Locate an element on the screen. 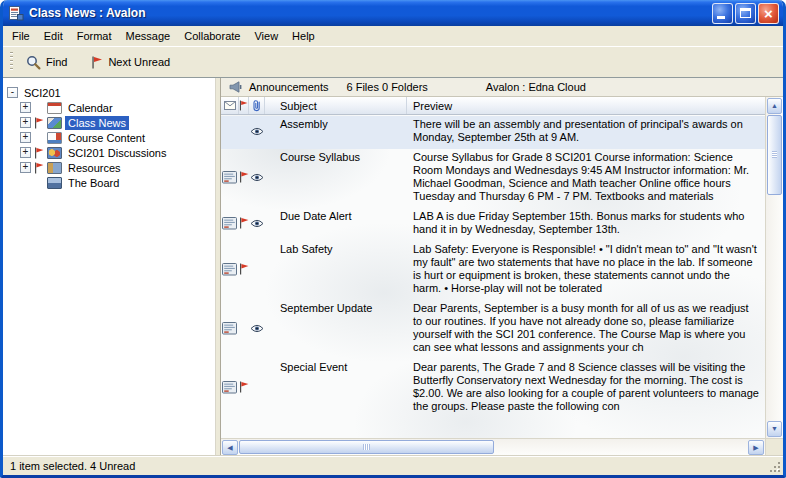 The width and height of the screenshot is (786, 478). minimize-button is located at coordinates (722, 14).